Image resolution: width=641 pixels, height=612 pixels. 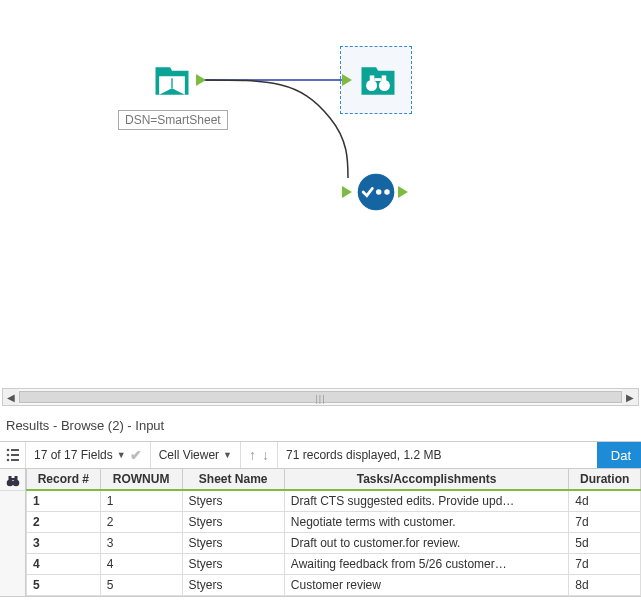 What do you see at coordinates (266, 455) in the screenshot?
I see `arrow-down-icon: ↓` at bounding box center [266, 455].